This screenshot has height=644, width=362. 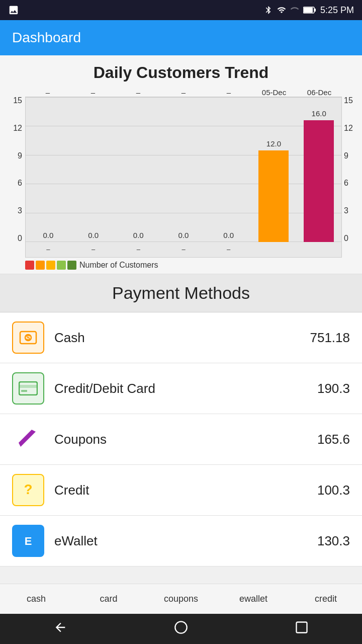 I want to click on bar-value-1: 0.0, so click(x=48, y=235).